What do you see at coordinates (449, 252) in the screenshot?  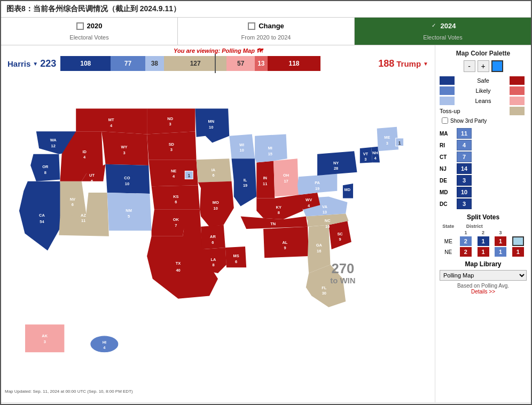 I see `split-ne-state: NE` at bounding box center [449, 252].